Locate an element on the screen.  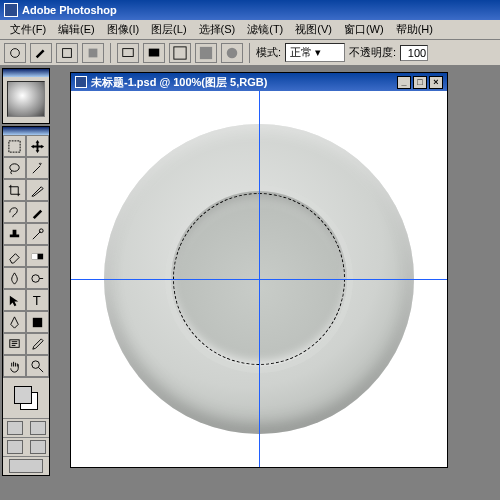
menu-bar: 文件(F) 编辑(E) 图像(I) 图层(L) 选择(S) 滤镜(T) 视图(V… is located at coordinates (250, 30).